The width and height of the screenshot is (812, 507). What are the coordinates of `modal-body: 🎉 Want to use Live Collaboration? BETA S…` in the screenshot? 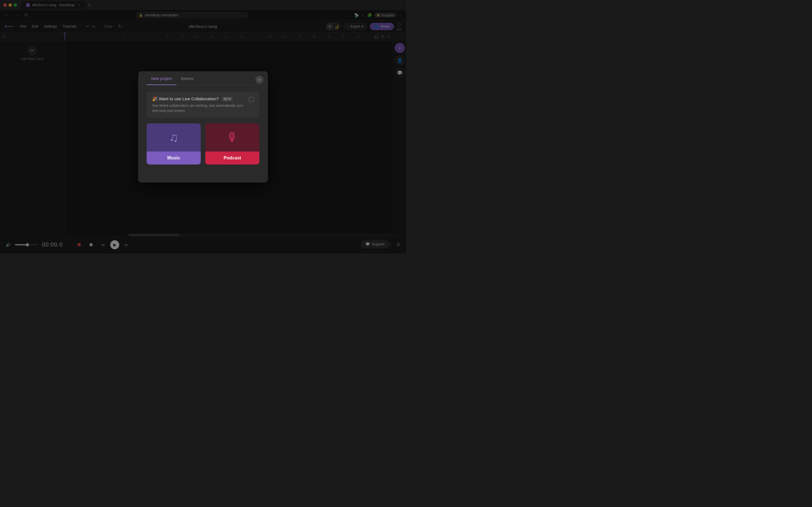 It's located at (203, 128).